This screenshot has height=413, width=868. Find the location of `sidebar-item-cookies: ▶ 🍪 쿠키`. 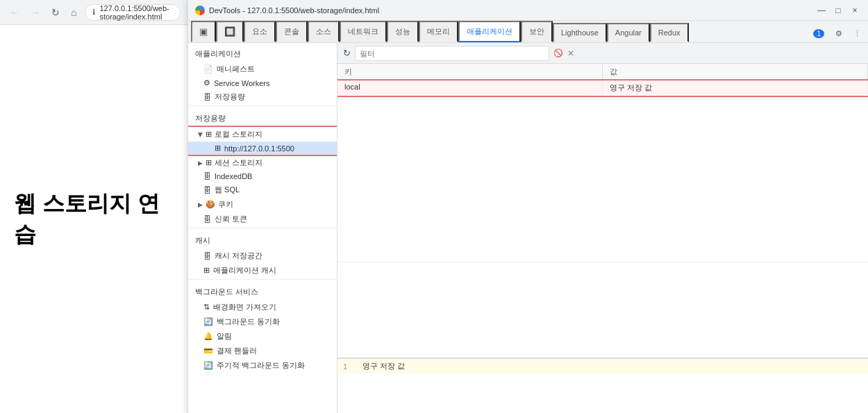

sidebar-item-cookies: ▶ 🍪 쿠키 is located at coordinates (262, 204).